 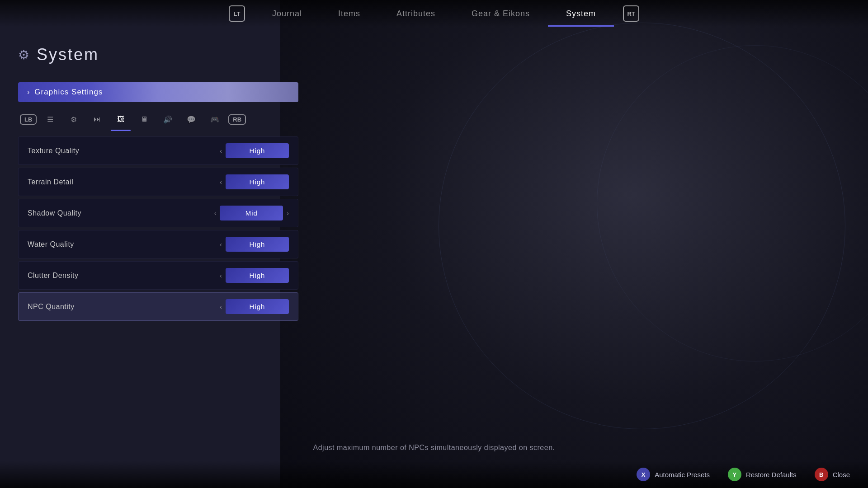 What do you see at coordinates (144, 119) in the screenshot?
I see `tab-icon-display: 🖥` at bounding box center [144, 119].